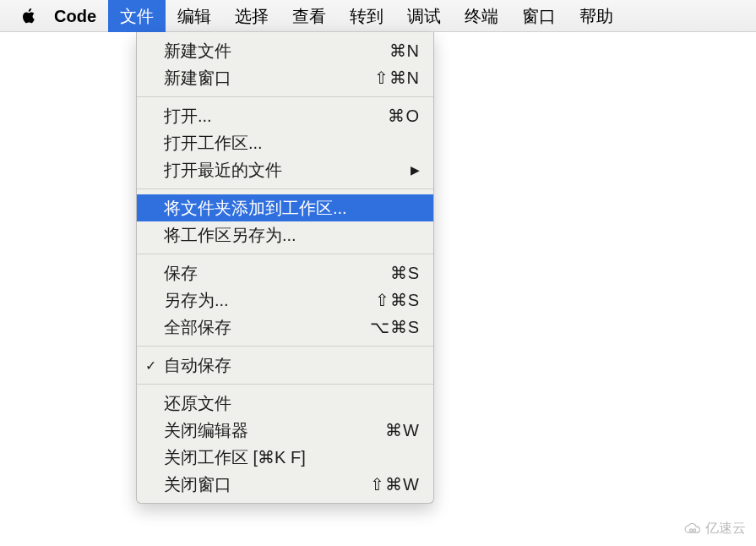  I want to click on menu-item-label: 新建文件, so click(277, 51).